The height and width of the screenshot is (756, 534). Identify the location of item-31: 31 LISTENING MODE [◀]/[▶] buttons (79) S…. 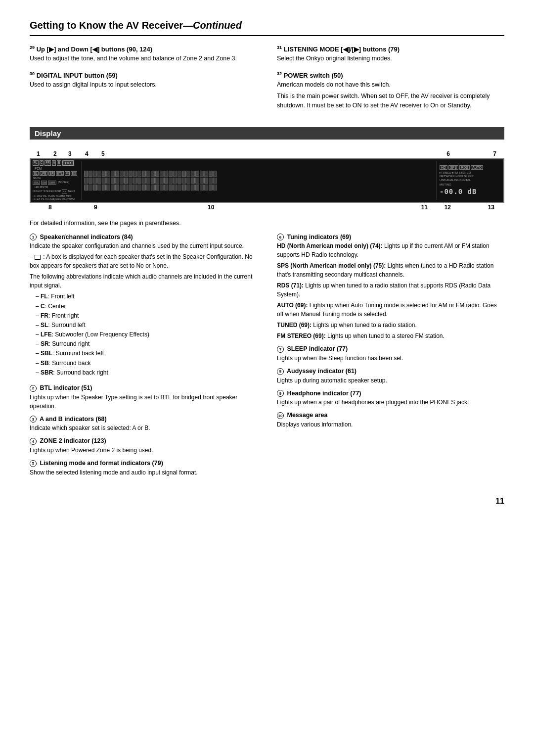
(391, 54).